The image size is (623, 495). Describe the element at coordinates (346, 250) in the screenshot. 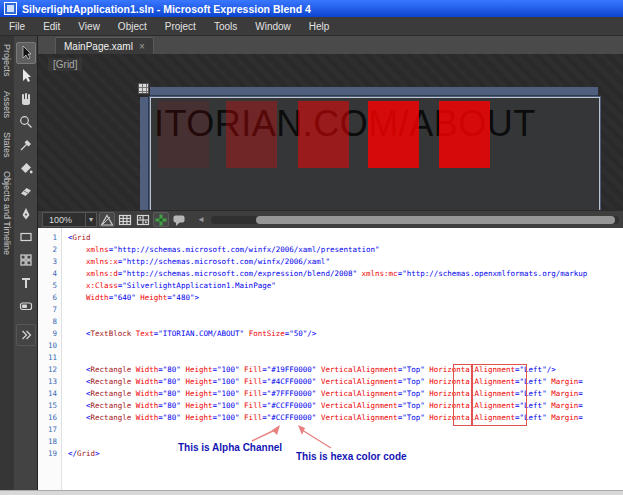

I see `code-line-2: xmlns="http://schemas.microsoft.com/winf…` at that location.